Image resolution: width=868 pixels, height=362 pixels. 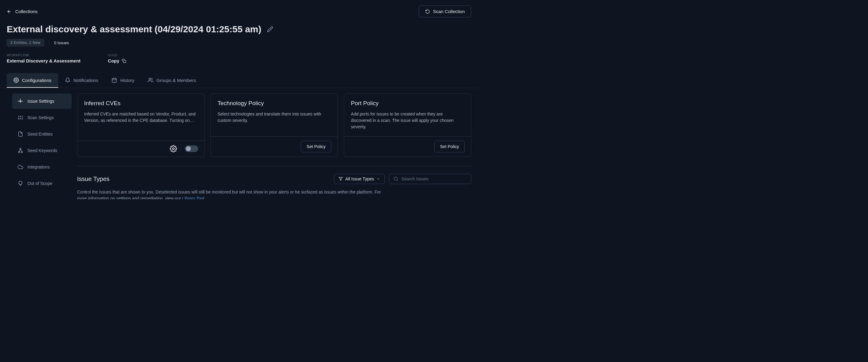 What do you see at coordinates (360, 179) in the screenshot?
I see `filter-label: All Issue Types` at bounding box center [360, 179].